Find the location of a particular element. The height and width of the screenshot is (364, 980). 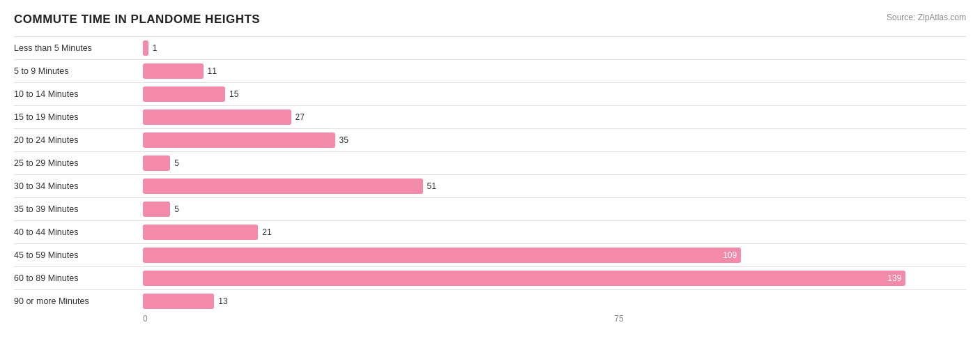

table-row: 25 to 29 Minutes5 is located at coordinates (490, 163).